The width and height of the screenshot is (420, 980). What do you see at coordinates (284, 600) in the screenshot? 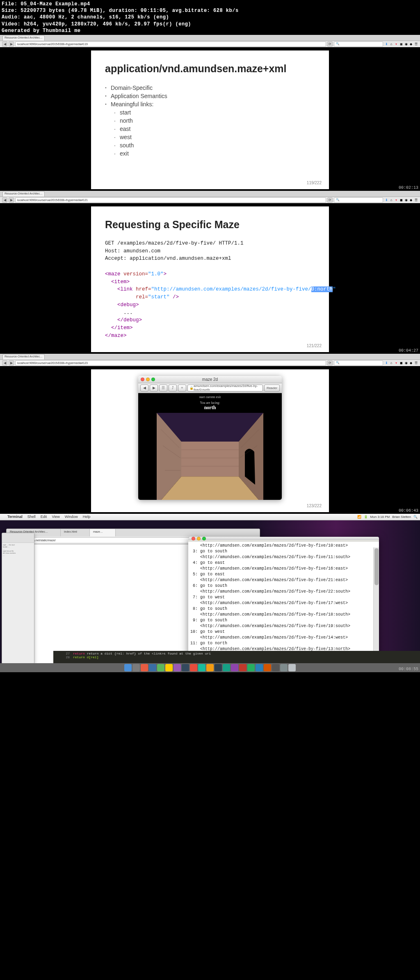
I see `terminal-window: python /Users/brian/git-personal/bosatsu…` at bounding box center [284, 600].